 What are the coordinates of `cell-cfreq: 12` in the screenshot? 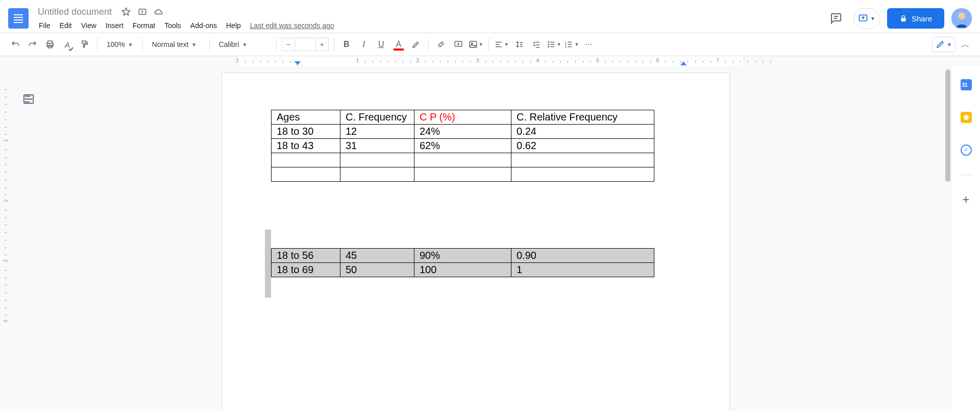 It's located at (378, 132).